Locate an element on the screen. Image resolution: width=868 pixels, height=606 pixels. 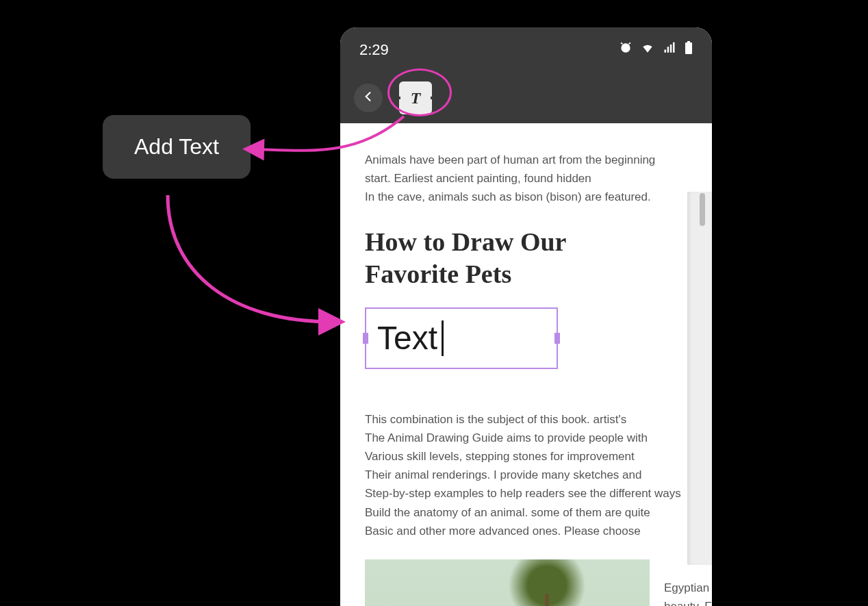
signal-icon is located at coordinates (669, 50).